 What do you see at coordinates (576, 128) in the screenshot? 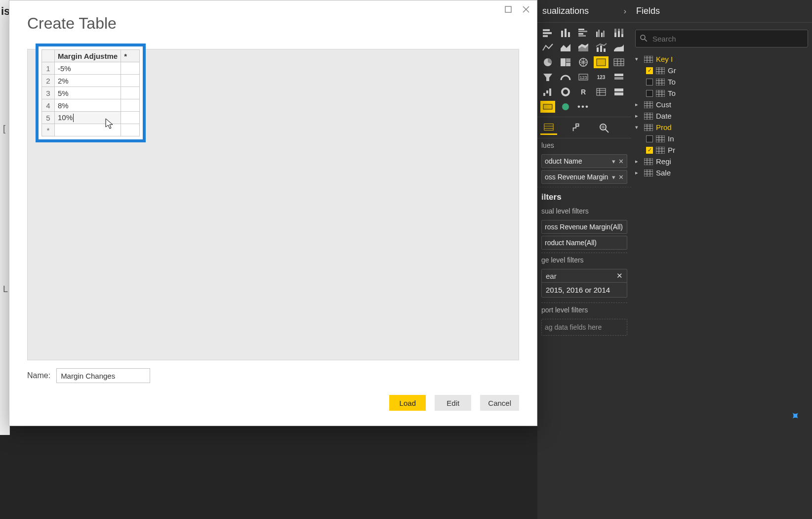
I see `format-tab-icon` at bounding box center [576, 128].